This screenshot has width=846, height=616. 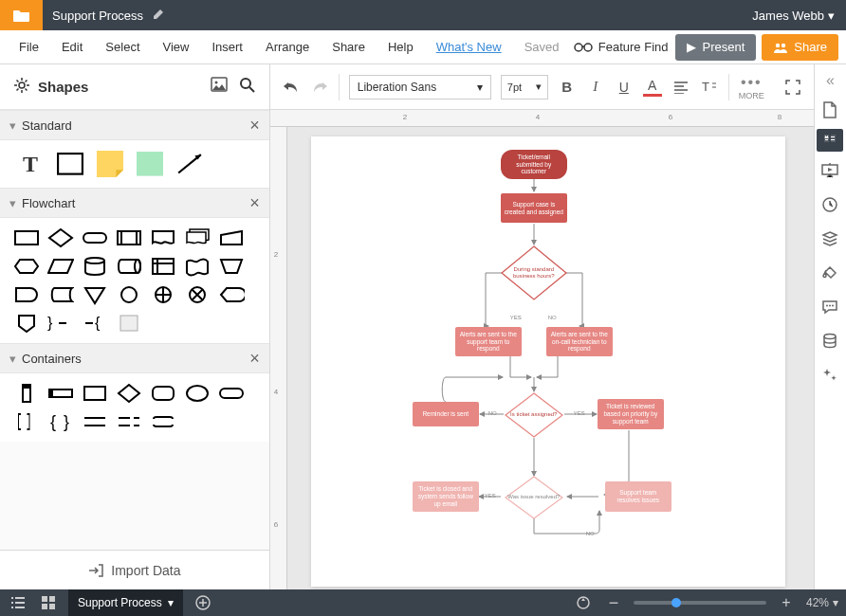 What do you see at coordinates (681, 87) in the screenshot?
I see `align-button` at bounding box center [681, 87].